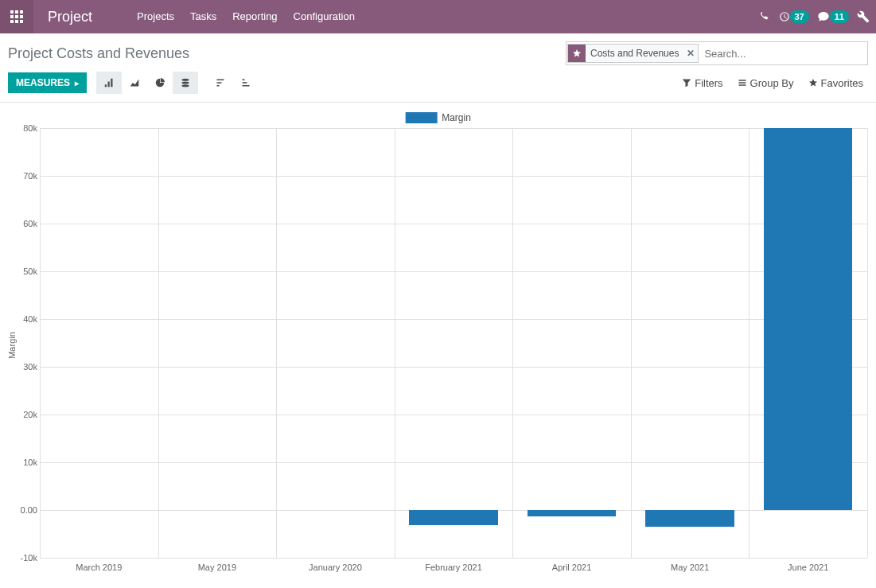  Describe the element at coordinates (457, 118) in the screenshot. I see `legend-label: Margin` at that location.